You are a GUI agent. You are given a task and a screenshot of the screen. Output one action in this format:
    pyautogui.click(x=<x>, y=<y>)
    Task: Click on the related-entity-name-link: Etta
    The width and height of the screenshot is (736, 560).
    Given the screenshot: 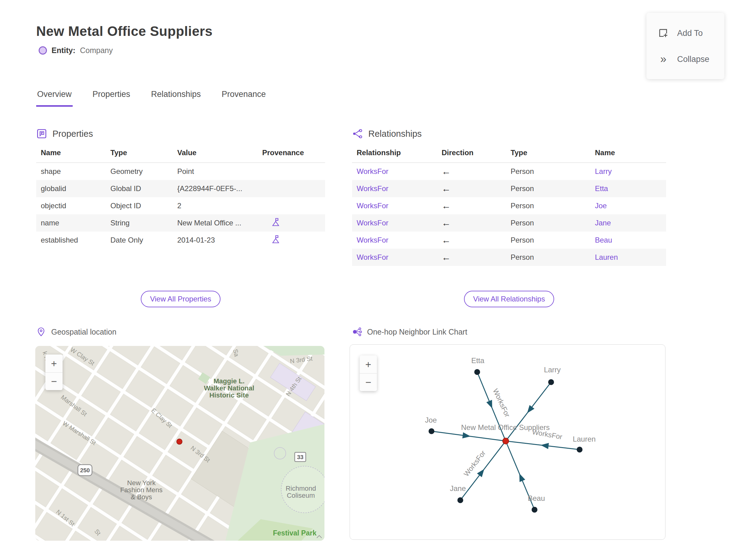 What is the action you would take?
    pyautogui.click(x=601, y=189)
    